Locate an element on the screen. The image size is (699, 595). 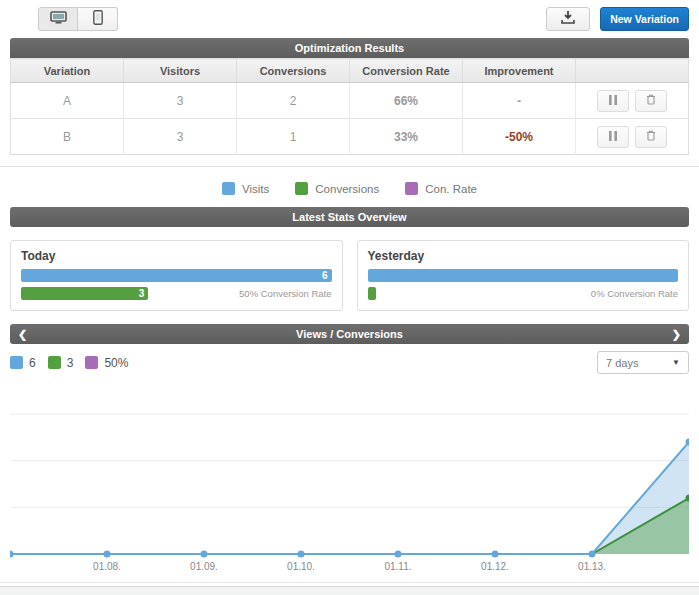
chart-legend: Visits Conversions Con. Rate is located at coordinates (350, 187).